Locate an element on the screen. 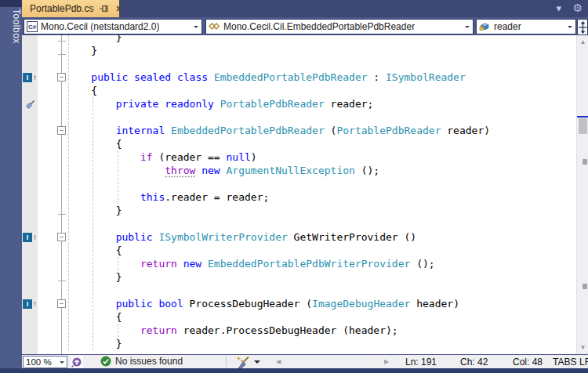  scrollbar-down-icon: ▼ is located at coordinates (583, 348).